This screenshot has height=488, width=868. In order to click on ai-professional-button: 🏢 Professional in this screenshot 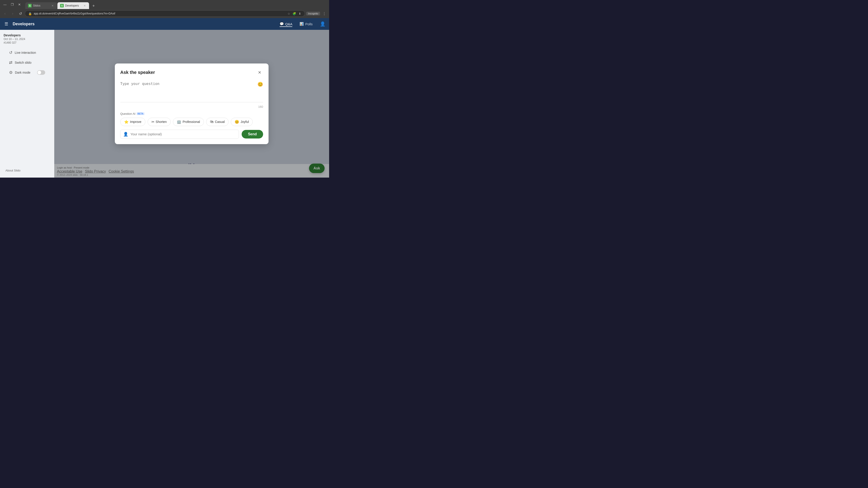, I will do `click(188, 122)`.